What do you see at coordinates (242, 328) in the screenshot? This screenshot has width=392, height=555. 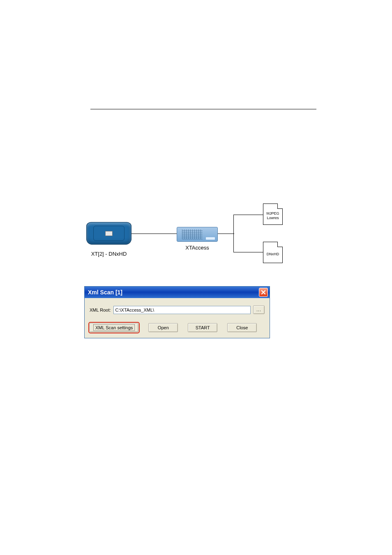 I see `button-label: Close` at bounding box center [242, 328].